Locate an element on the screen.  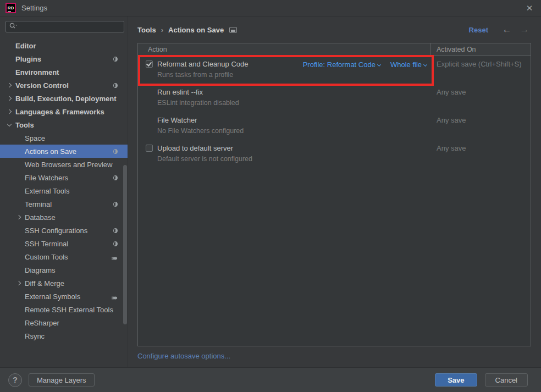
help-button: ? is located at coordinates (15, 380).